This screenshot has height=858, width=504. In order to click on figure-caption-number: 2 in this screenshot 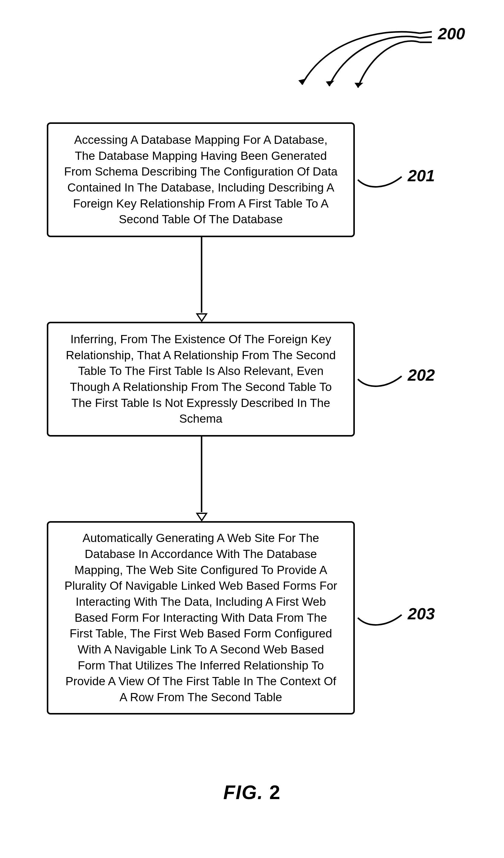, I will do `click(275, 793)`.